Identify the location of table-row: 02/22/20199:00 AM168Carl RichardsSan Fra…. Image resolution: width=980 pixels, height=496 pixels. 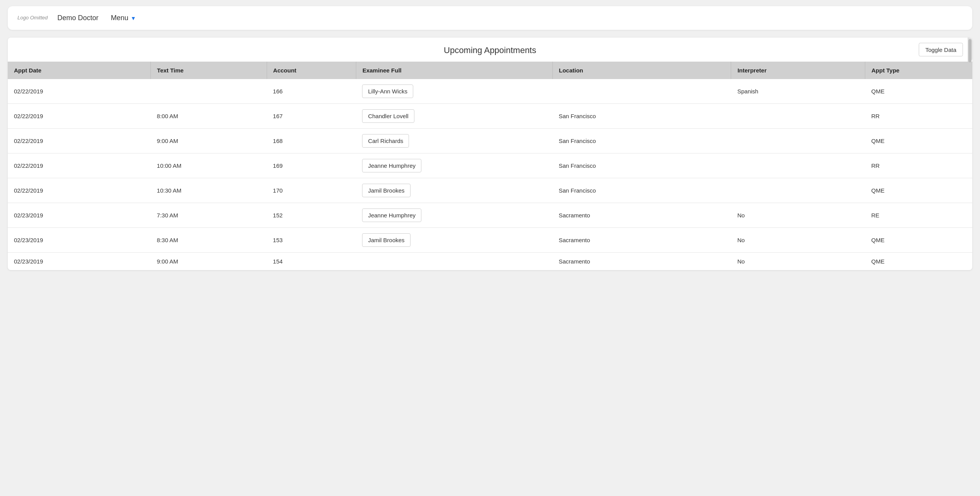
(490, 141).